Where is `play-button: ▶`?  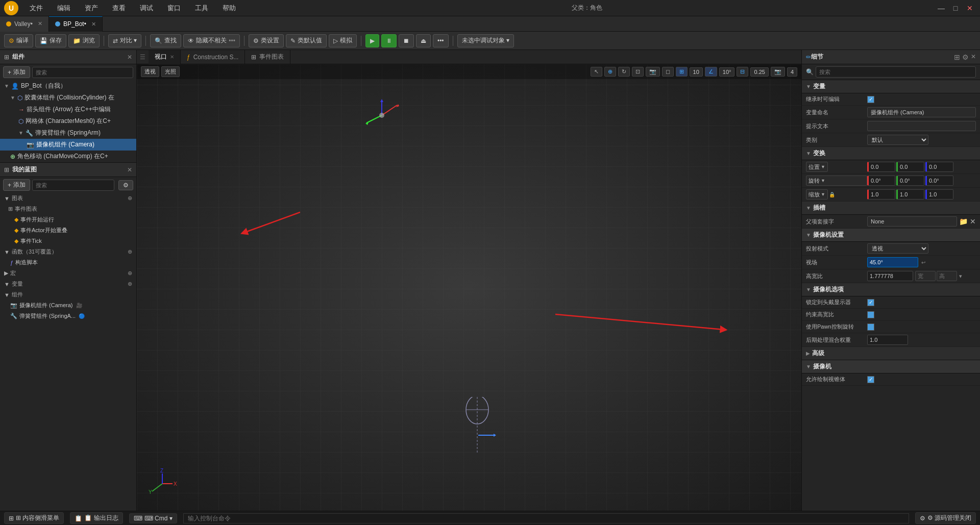
play-button: ▶ is located at coordinates (373, 41).